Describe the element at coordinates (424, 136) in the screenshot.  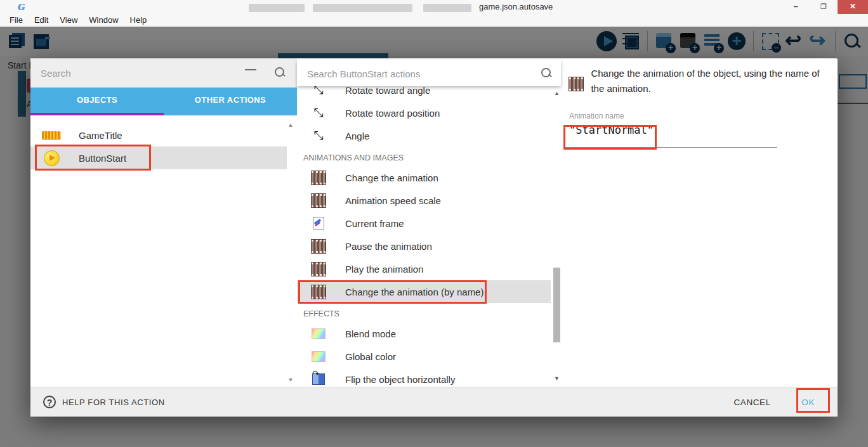
I see `action-item: Angle` at that location.